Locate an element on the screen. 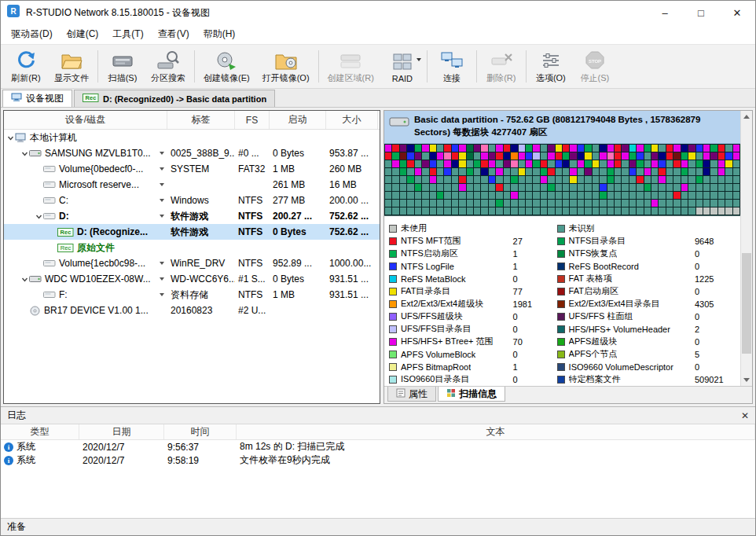  menu-item-help: 帮助(H) is located at coordinates (220, 35).